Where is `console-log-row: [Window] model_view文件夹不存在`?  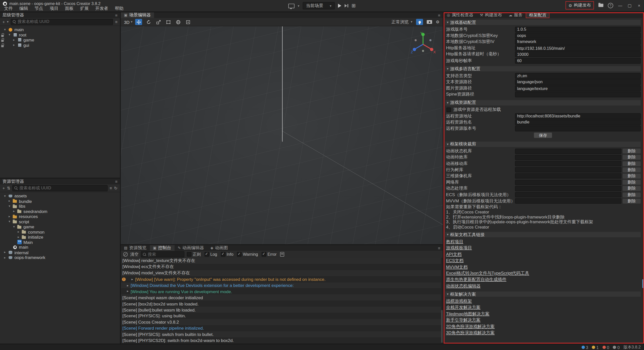
console-log-row: [Window] model_view文件夹不存在 is located at coordinates (282, 273).